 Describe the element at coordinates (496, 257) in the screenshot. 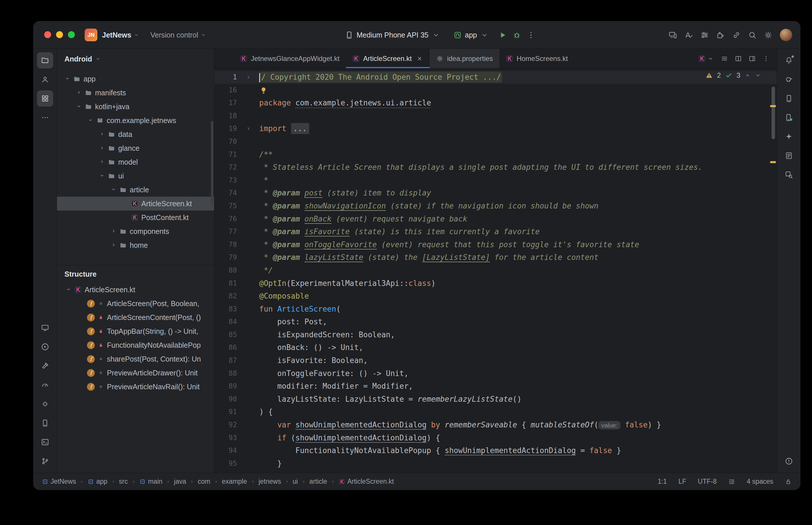

I see `code-line: 79 * @param lazyListState (state) the [L…` at that location.